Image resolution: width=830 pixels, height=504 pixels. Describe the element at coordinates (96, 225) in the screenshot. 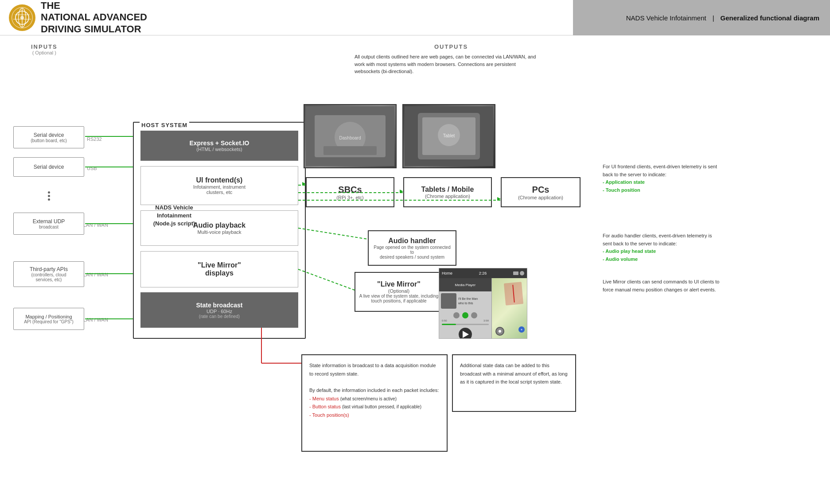

I see `connector-lan1: LAN / WAN` at that location.